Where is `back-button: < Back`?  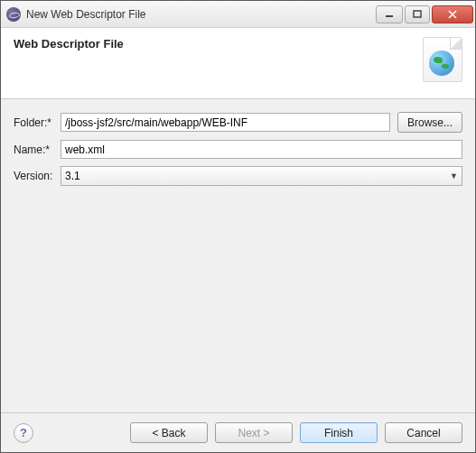
back-button: < Back is located at coordinates (169, 433).